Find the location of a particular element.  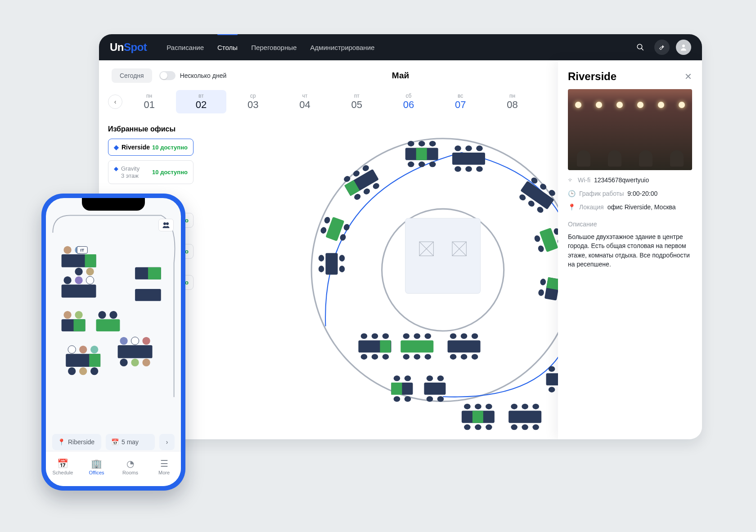

tab-offices: 🏢 Offices is located at coordinates (97, 467).